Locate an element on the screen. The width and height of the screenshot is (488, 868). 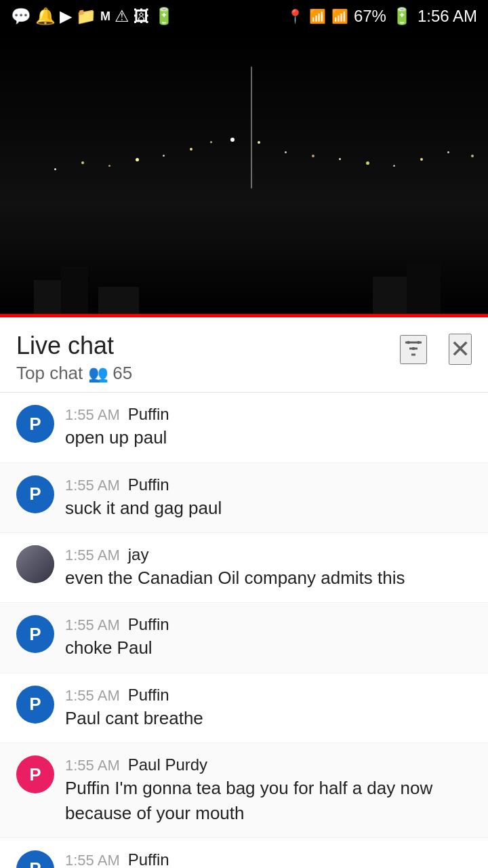
progress-bar is located at coordinates (244, 316).